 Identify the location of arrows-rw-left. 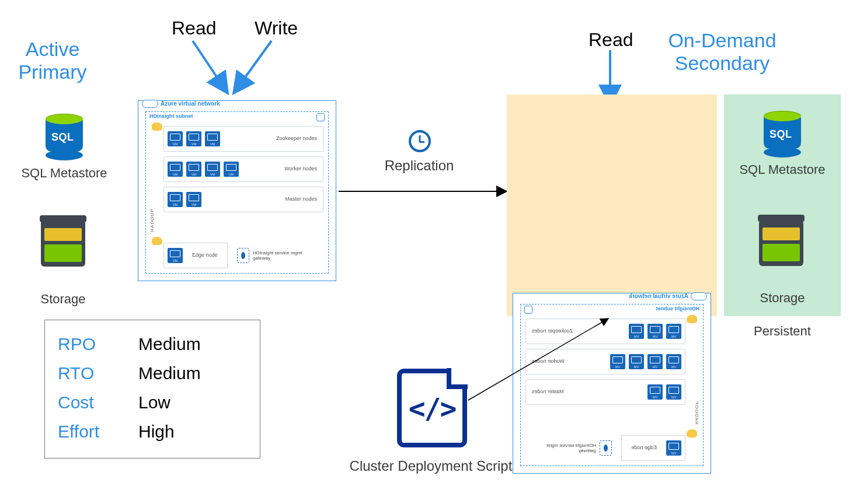
(239, 70).